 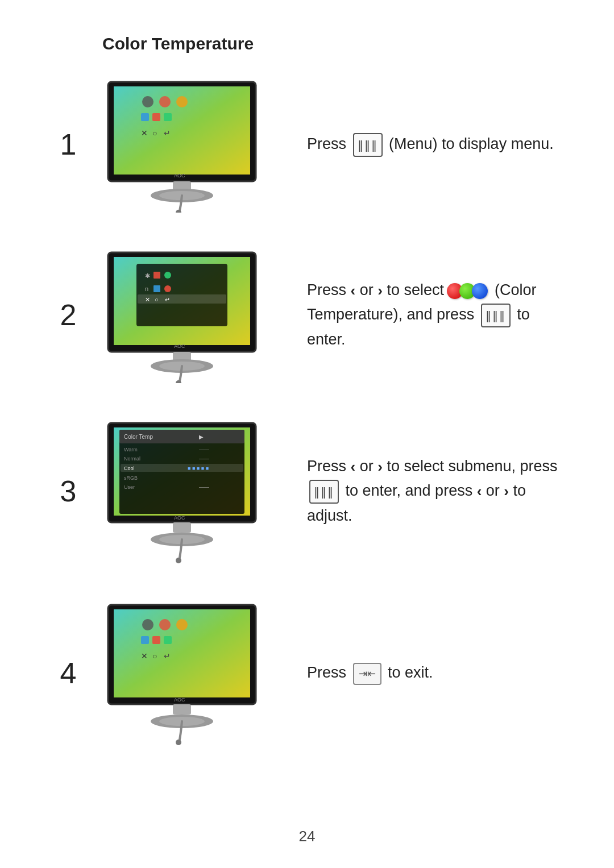 I want to click on menu-button-icon-1: ‖‖‖, so click(x=368, y=145).